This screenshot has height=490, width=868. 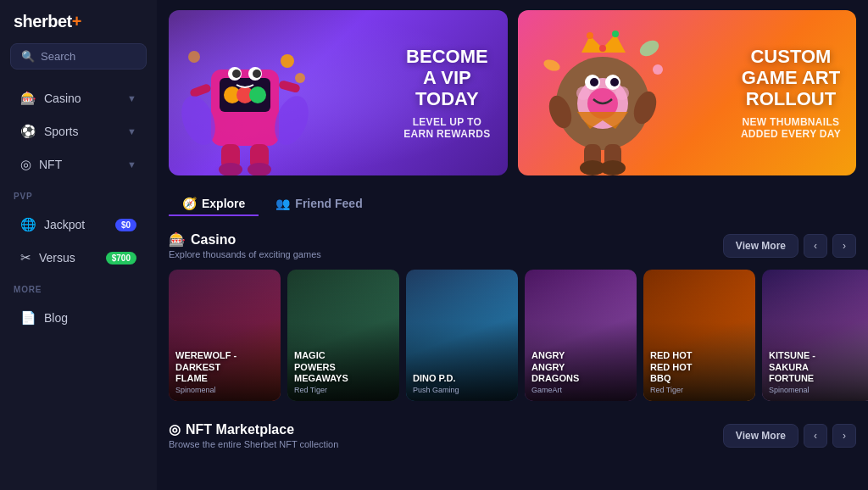 What do you see at coordinates (78, 56) in the screenshot?
I see `search-button: 🔍 Search` at bounding box center [78, 56].